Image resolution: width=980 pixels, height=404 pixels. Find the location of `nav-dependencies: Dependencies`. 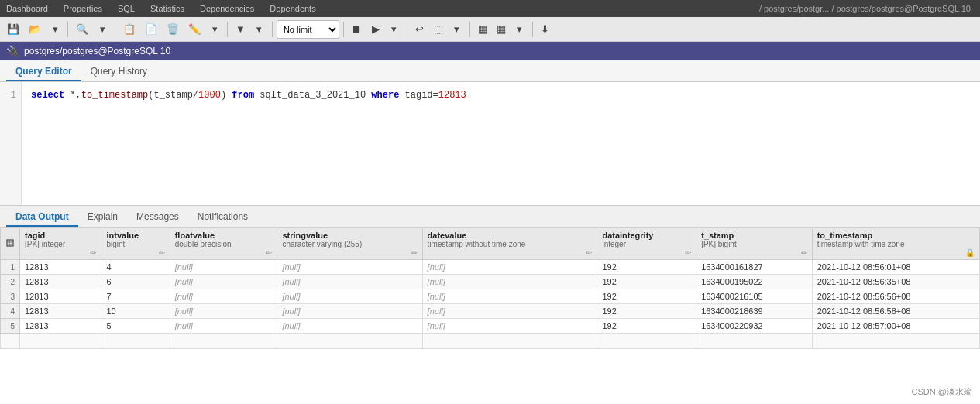

nav-dependencies: Dependencies is located at coordinates (227, 9).